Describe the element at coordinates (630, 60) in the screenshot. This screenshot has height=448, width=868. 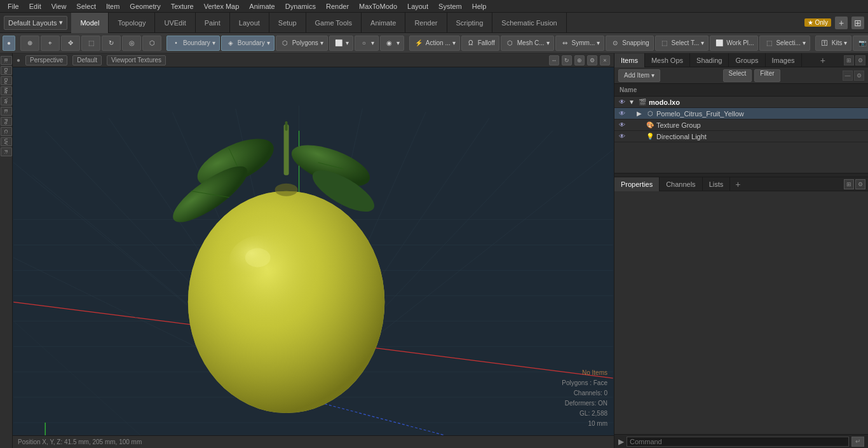
I see `rp-tab-items: Items` at that location.